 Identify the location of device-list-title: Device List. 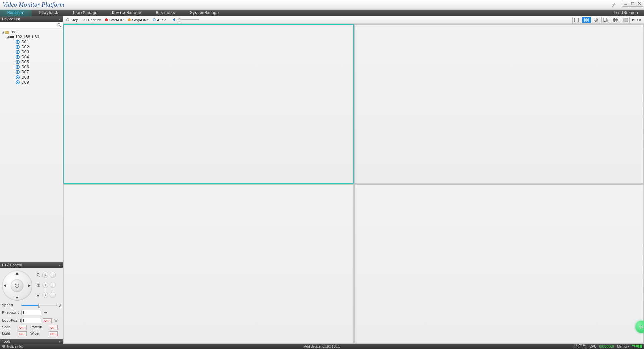
(11, 19).